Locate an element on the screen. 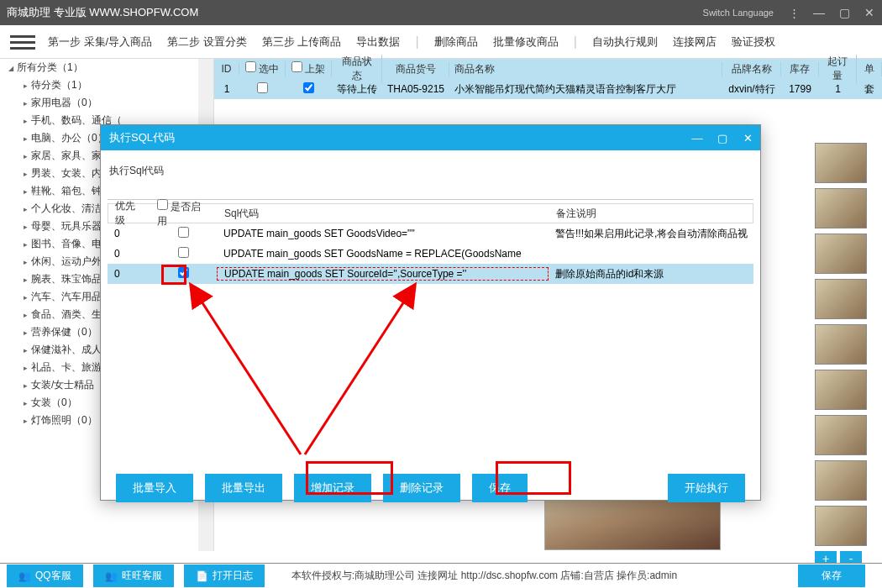 Image resolution: width=882 pixels, height=588 pixels. batch-import-button: 批量导入 is located at coordinates (155, 488).